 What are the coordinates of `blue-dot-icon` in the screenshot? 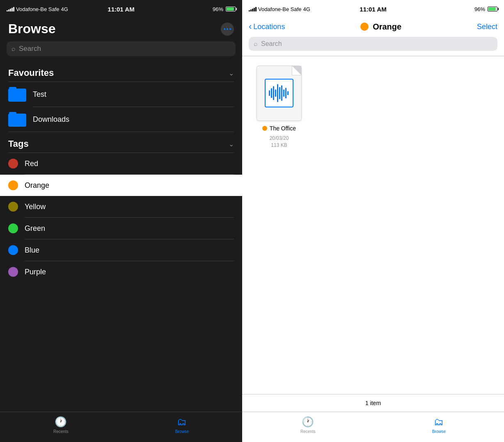 It's located at (13, 250).